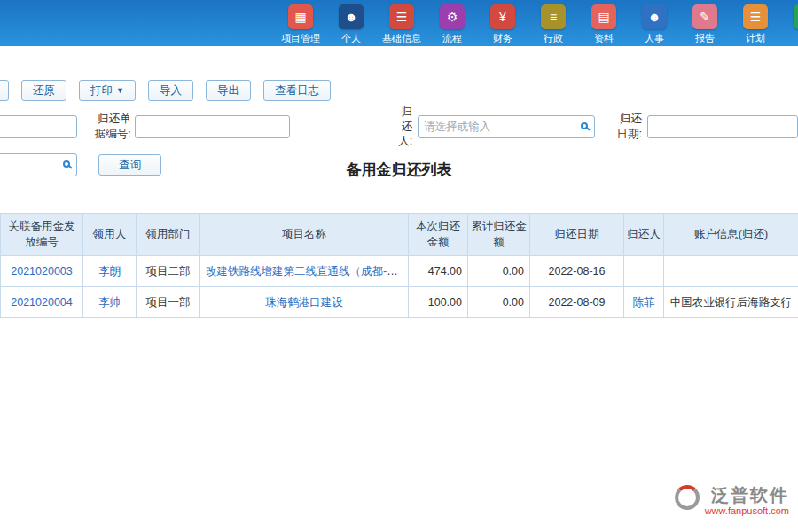 This screenshot has width=798, height=532. What do you see at coordinates (351, 39) in the screenshot?
I see `nav-label: 个人` at bounding box center [351, 39].